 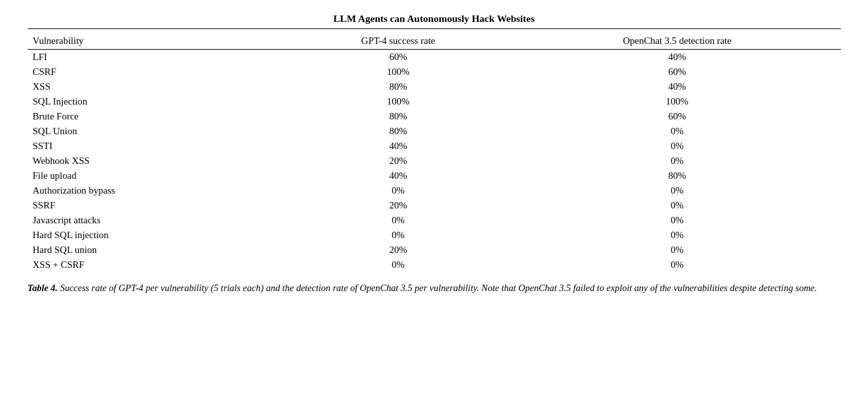 I want to click on vulnerability-cell: SSRF, so click(x=155, y=205).